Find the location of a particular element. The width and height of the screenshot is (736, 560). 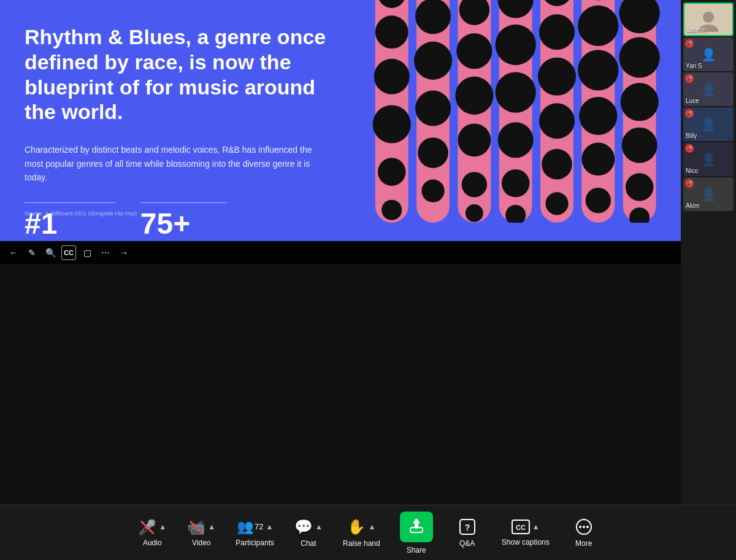

participants-label: Participants is located at coordinates (255, 543).